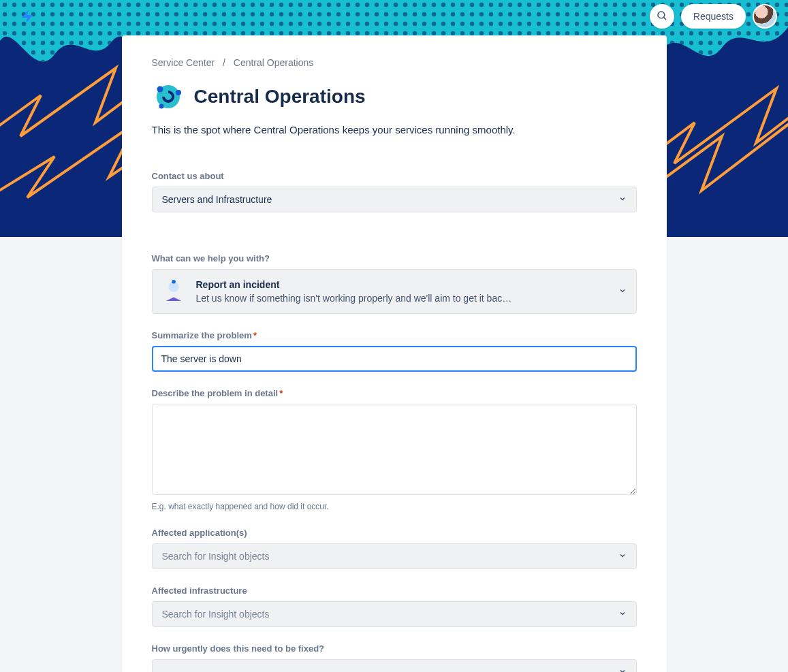  Describe the element at coordinates (662, 16) in the screenshot. I see `search-button` at that location.